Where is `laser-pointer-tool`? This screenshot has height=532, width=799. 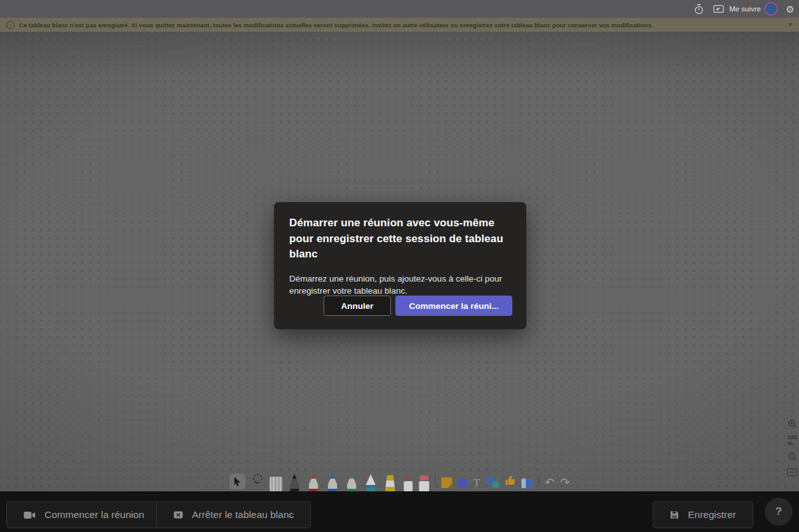
laser-pointer-tool is located at coordinates (408, 483).